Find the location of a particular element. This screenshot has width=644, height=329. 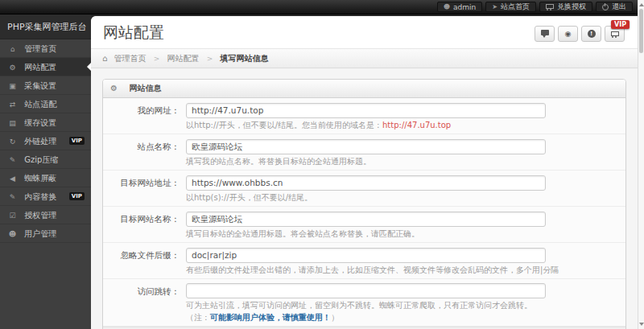

sidebar-item-label: 站点适配 is located at coordinates (40, 105).